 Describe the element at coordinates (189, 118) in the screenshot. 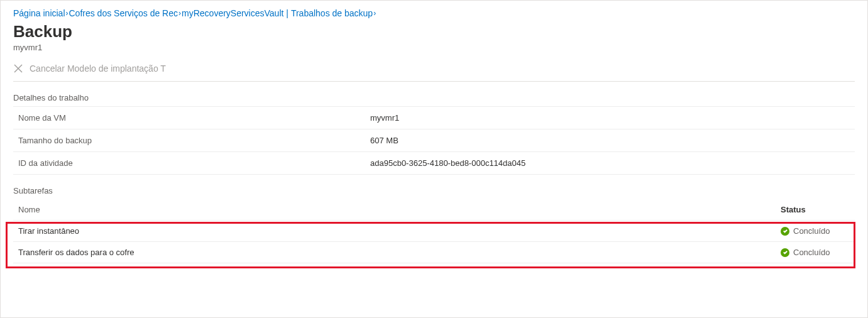

I see `details-label: Nome da VM` at that location.